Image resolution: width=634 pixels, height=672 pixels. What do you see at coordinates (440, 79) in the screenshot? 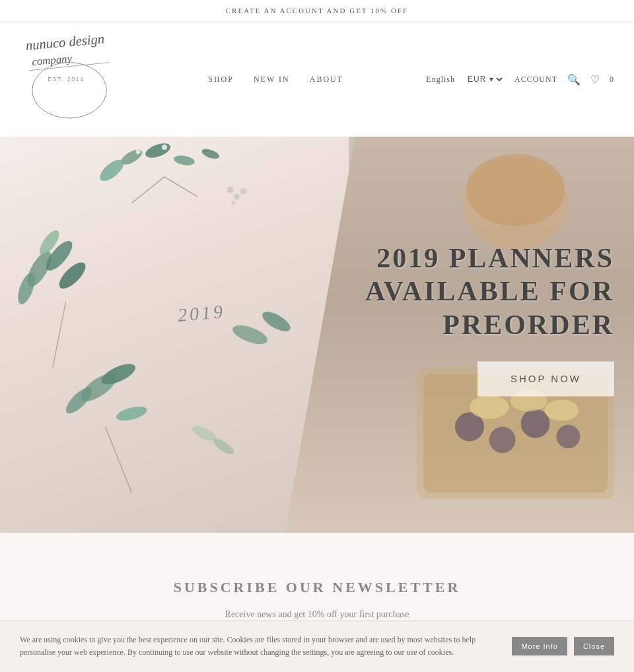
I see `language-selector: English` at bounding box center [440, 79].